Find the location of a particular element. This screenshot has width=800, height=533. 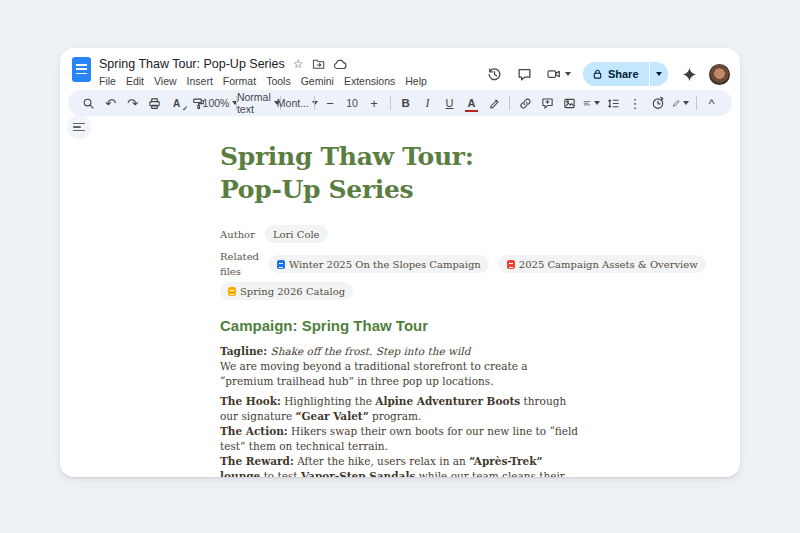

docs-file-icon is located at coordinates (281, 264).